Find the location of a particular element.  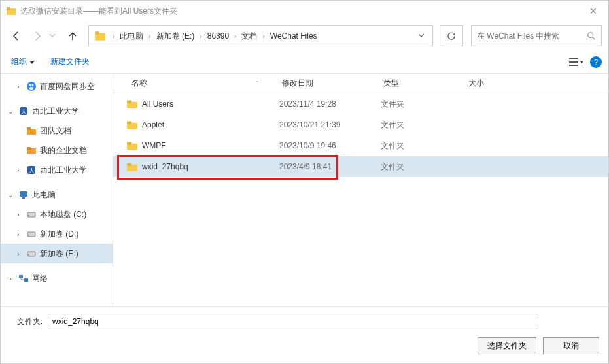

navigation-bar: › 此电脑 › 新加卷 (E:) › 86390 › 文档 › WeChat F… is located at coordinates (305, 36).